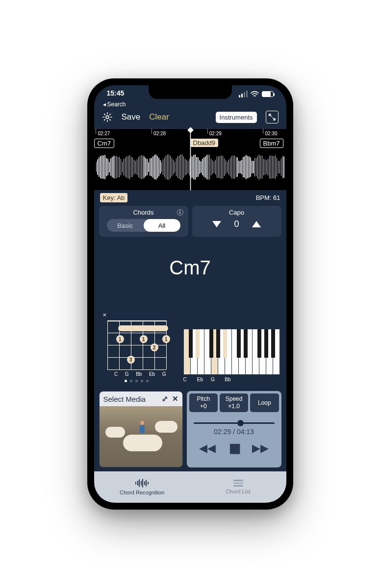  I want to click on clear-button: Clear, so click(159, 117).